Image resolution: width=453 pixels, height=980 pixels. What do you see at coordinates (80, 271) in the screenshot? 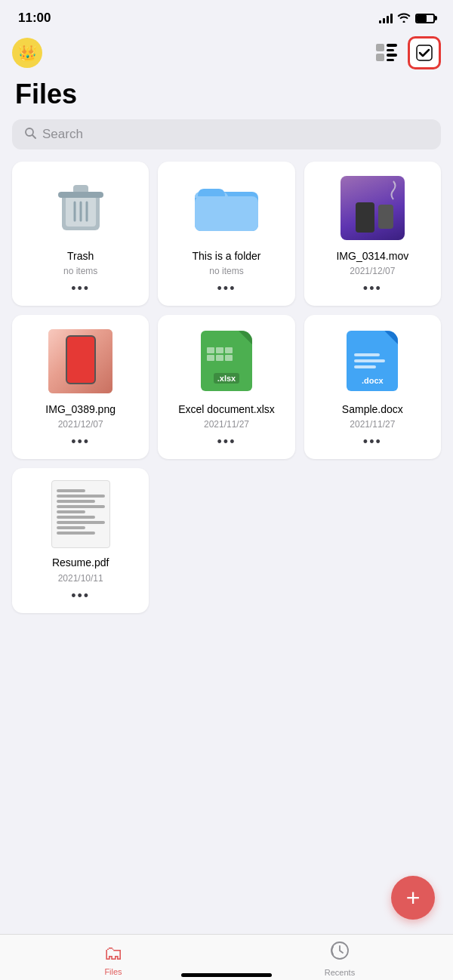
I see `file-meta-trash: no items` at bounding box center [80, 271].